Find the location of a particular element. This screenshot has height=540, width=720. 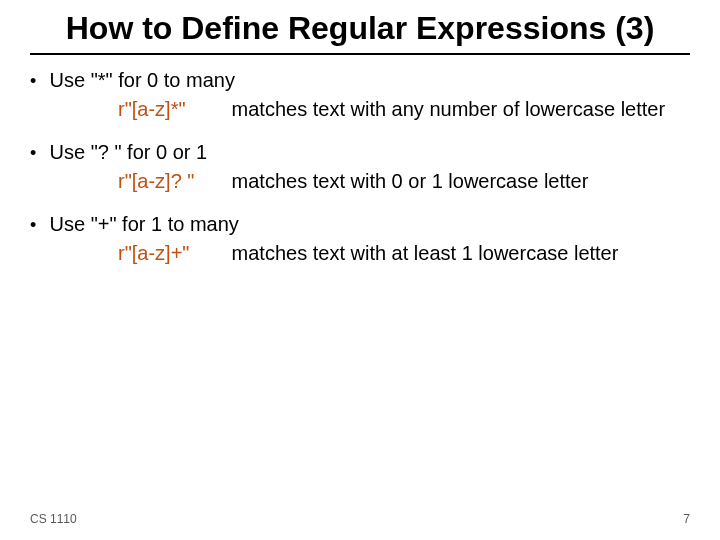

slide-footer: CS 1110 7 is located at coordinates (360, 519).